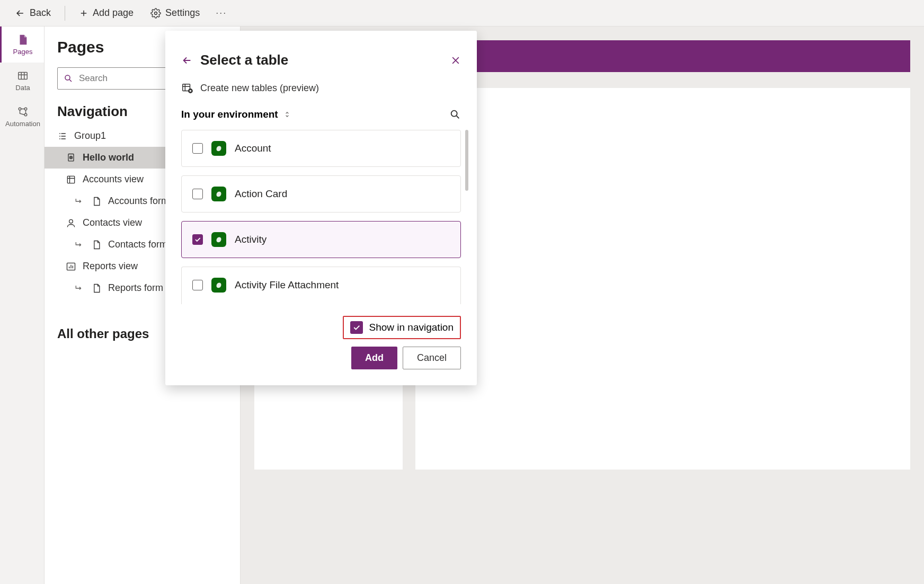 Image resolution: width=924 pixels, height=584 pixels. Describe the element at coordinates (187, 88) in the screenshot. I see `create-table-icon` at that location.